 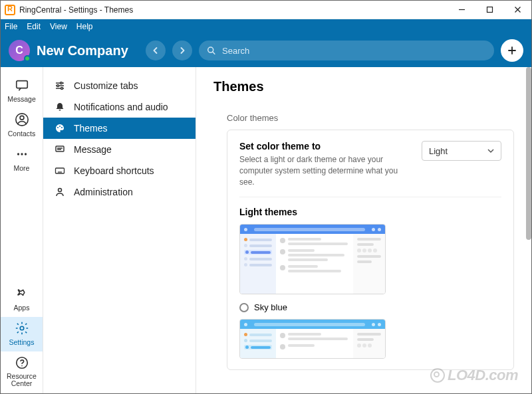 What do you see at coordinates (517, 10) in the screenshot?
I see `close-button` at bounding box center [517, 10].